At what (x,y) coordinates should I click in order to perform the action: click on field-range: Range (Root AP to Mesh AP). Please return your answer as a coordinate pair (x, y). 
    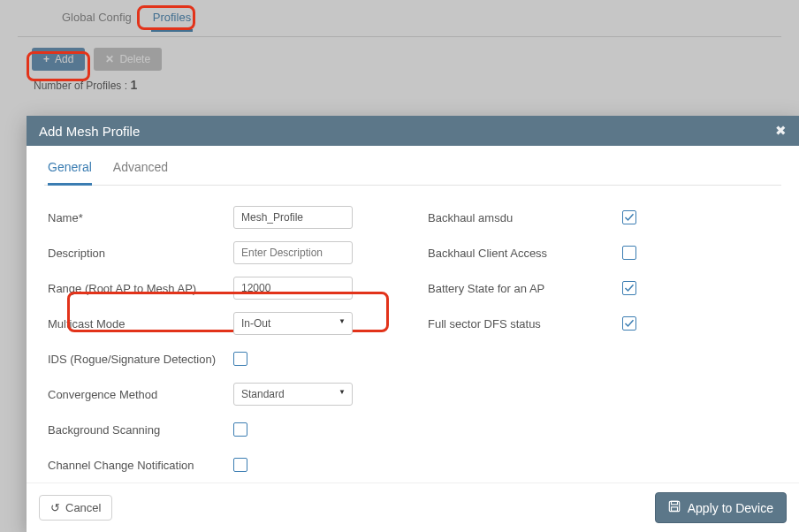
    Looking at the image, I should click on (211, 288).